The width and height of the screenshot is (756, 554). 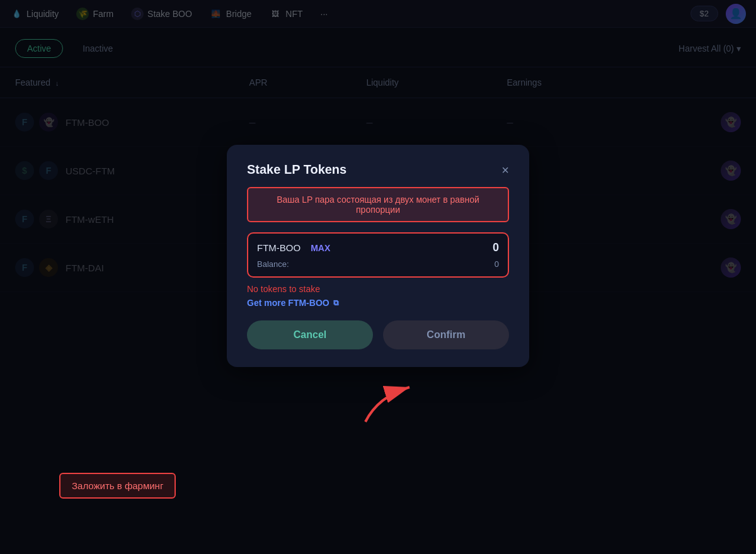 What do you see at coordinates (378, 170) in the screenshot?
I see `modal-header: Stake LP Tokens ×` at bounding box center [378, 170].